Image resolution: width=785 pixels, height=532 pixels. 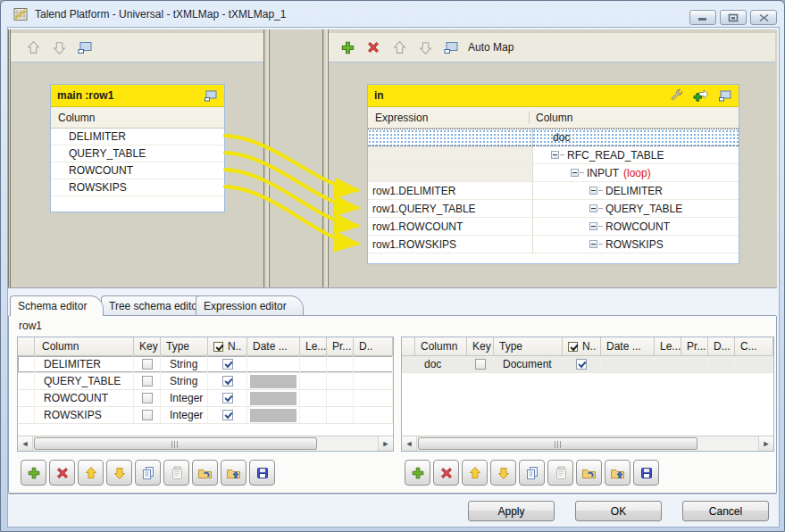 What do you see at coordinates (491, 47) in the screenshot?
I see `auto-map-button: Auto Map` at bounding box center [491, 47].